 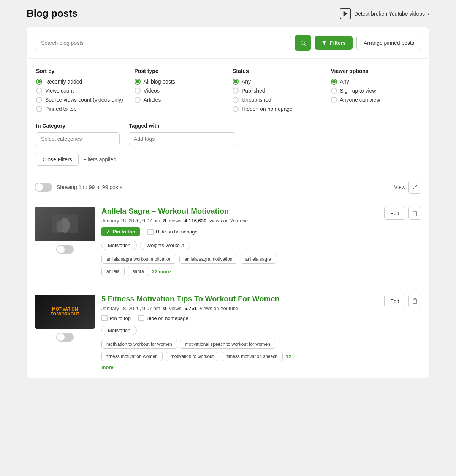 I want to click on post-seo-tags: anllela sagra workout motivation anllela…, so click(x=261, y=259).